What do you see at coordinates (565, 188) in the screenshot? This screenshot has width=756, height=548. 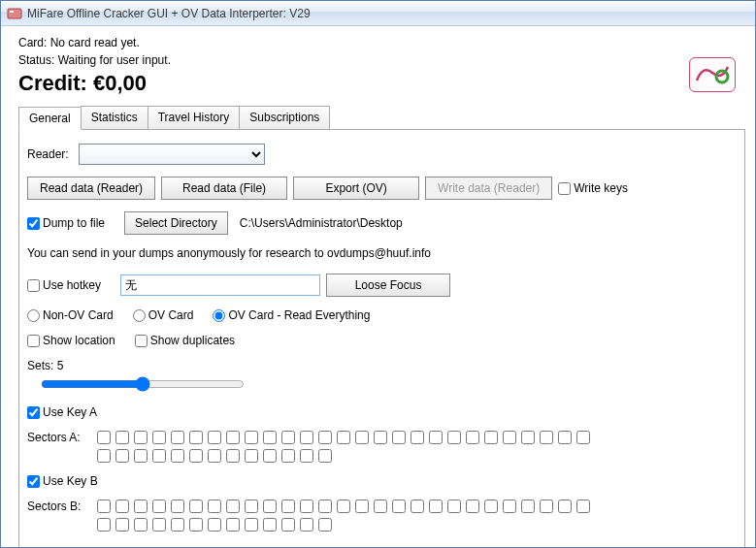 I see `write-keys-checkbox` at bounding box center [565, 188].